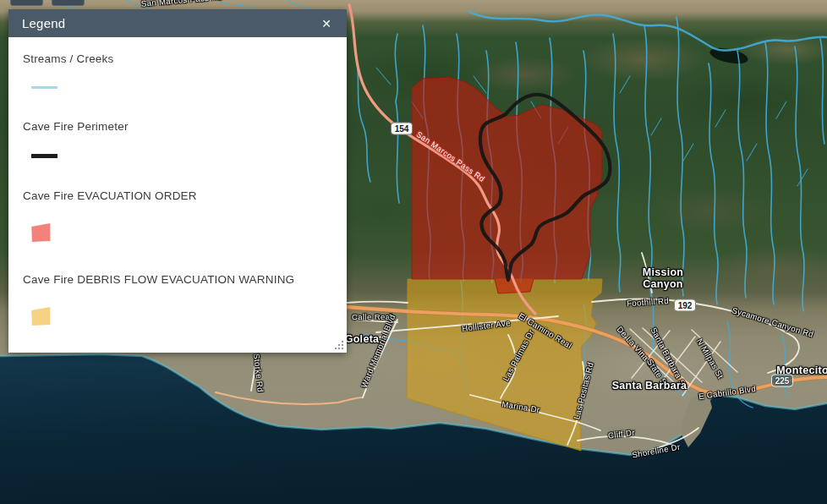 The image size is (827, 504). What do you see at coordinates (178, 279) in the screenshot?
I see `legend-item-label: Cave Fire DEBRIS FLOW EVACUATION WARNING` at bounding box center [178, 279].